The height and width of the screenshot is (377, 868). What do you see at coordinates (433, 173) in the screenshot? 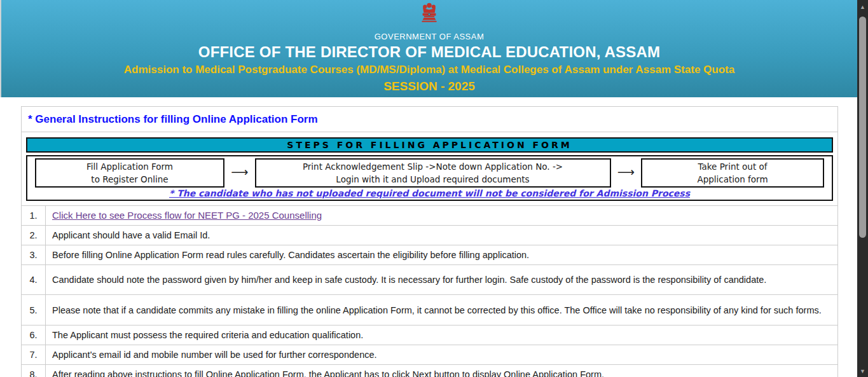
I see `step-box-acknowledgement: Print Acknowledgement Slip ->Note down A…` at bounding box center [433, 173].